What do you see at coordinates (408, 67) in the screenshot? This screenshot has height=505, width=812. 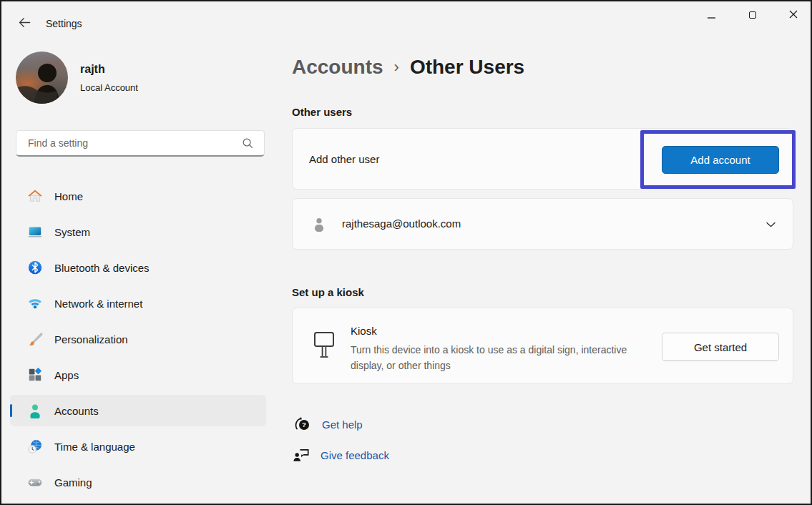 I see `breadcrumb: Accounts › Other Users` at bounding box center [408, 67].